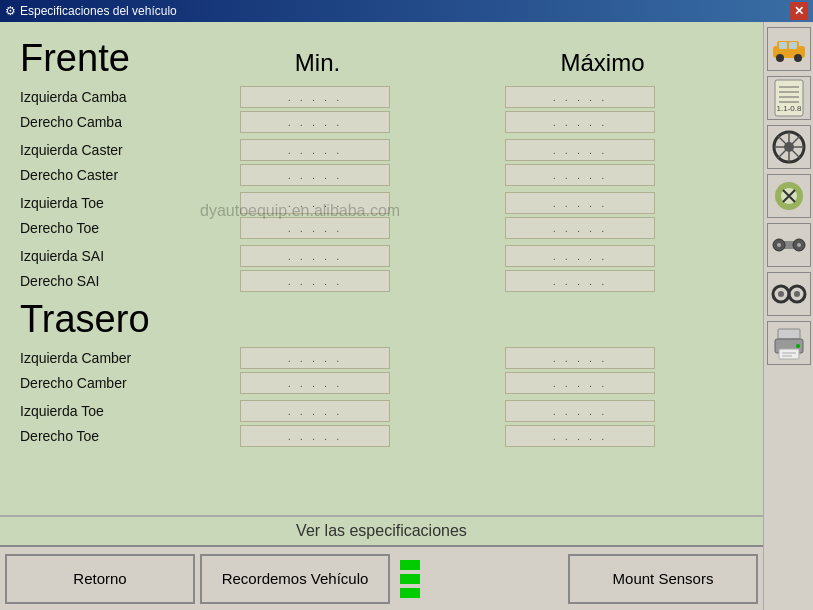  Describe the element at coordinates (318, 62) in the screenshot. I see `col-min-header: Min.` at that location.